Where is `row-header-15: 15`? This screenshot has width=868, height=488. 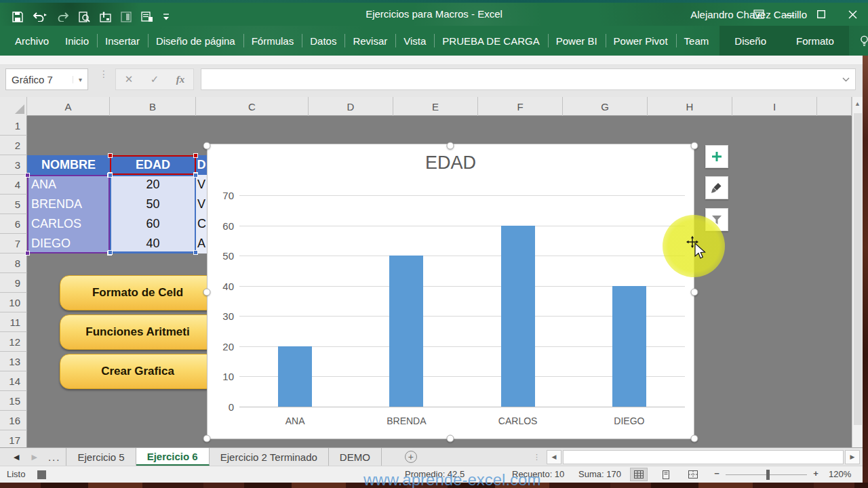
row-header-15: 15 is located at coordinates (14, 401).